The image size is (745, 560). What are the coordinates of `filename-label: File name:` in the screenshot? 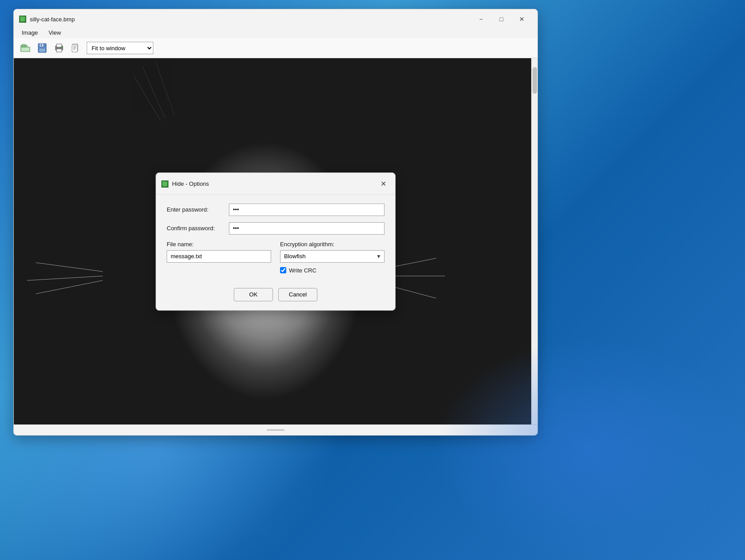 It's located at (219, 244).